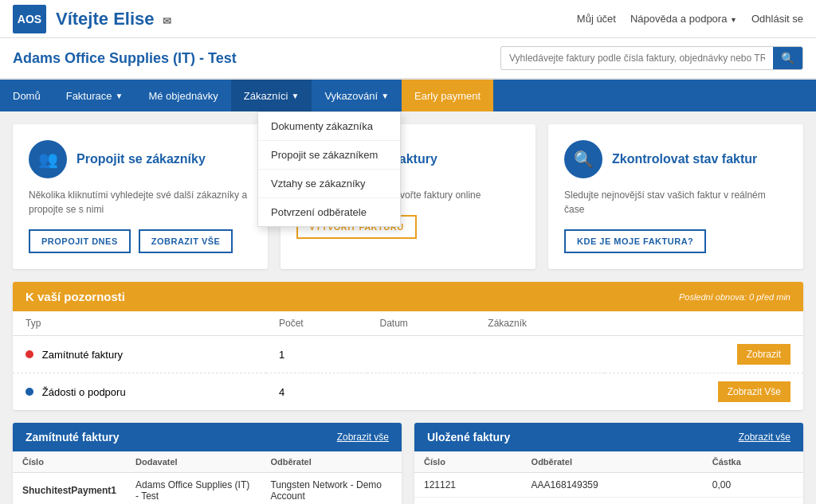  Describe the element at coordinates (753, 486) in the screenshot. I see `saved-invoice-amount: 0,00` at that location.